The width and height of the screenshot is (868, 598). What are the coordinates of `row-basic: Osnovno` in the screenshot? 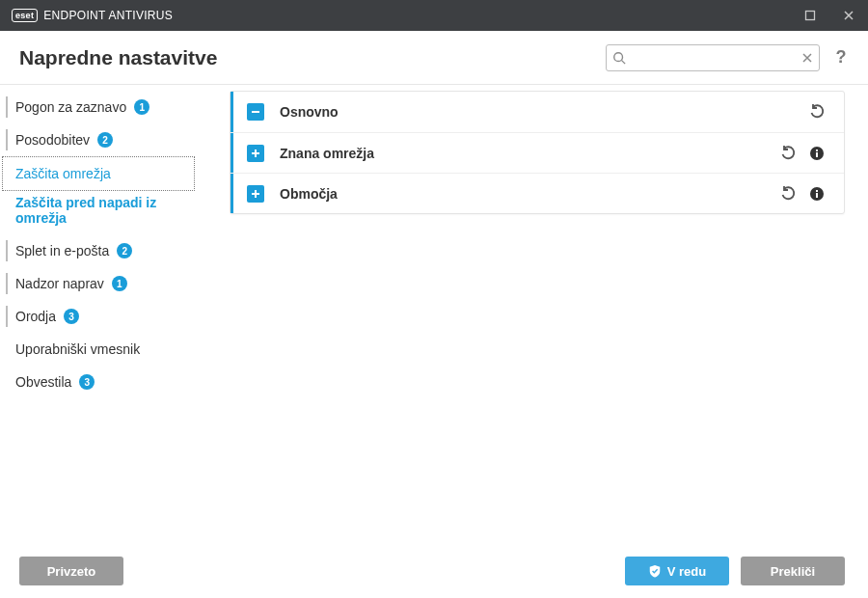 It's located at (537, 112).